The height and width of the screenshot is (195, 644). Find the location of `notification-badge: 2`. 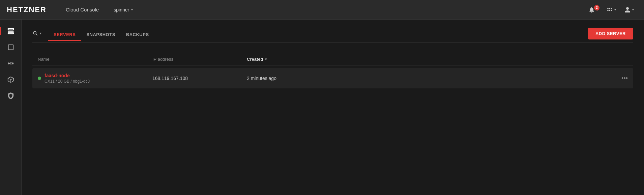

notification-badge: 2 is located at coordinates (597, 8).